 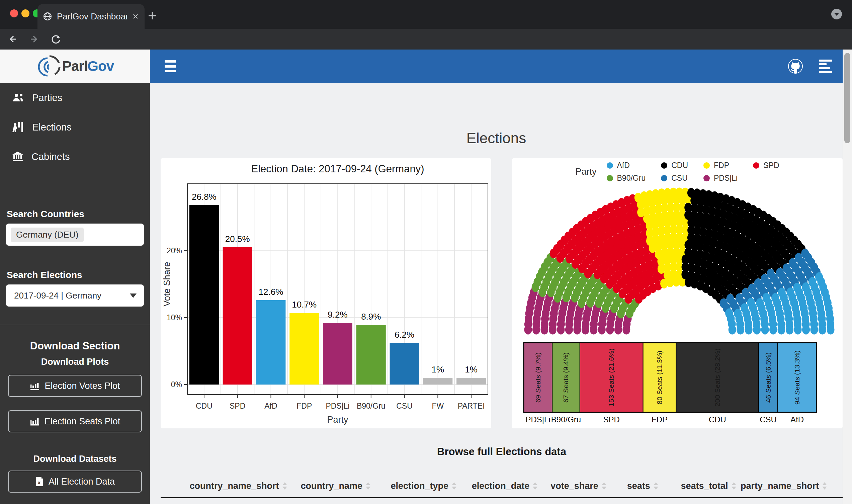 I want to click on svg-text: 10.7%, so click(x=304, y=304).